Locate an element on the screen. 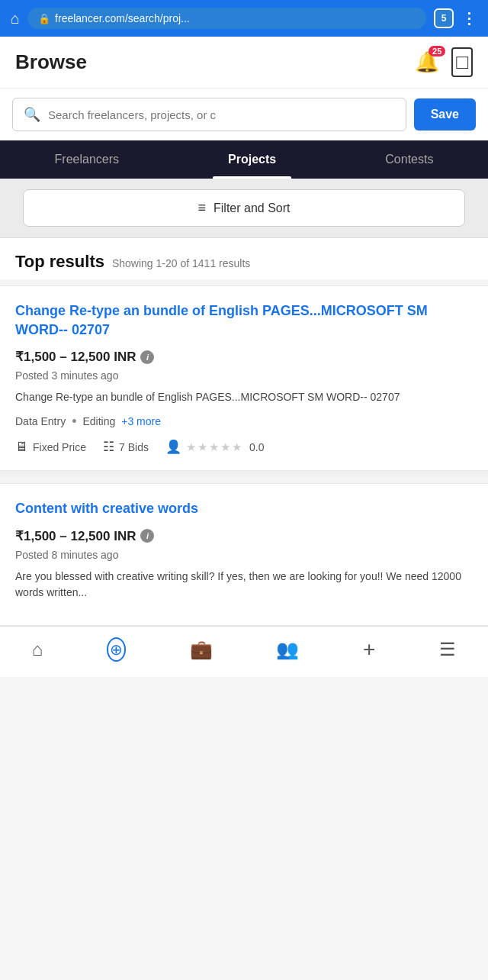  jobs-nav-icon: 💼 is located at coordinates (201, 650).